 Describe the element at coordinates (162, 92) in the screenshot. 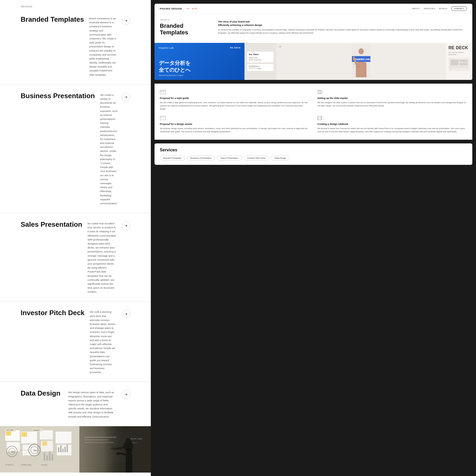

I see `style-guide-icon` at that location.